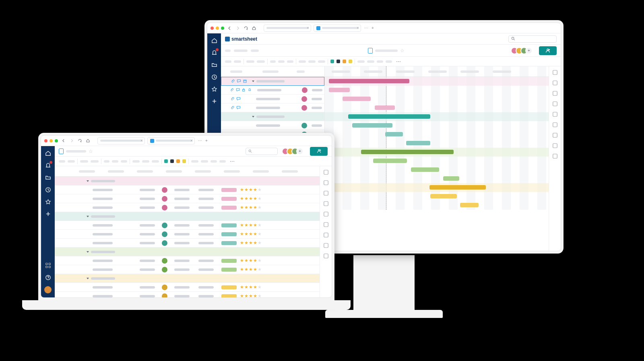  What do you see at coordinates (64, 141) in the screenshot?
I see `nav-back-icon` at bounding box center [64, 141].